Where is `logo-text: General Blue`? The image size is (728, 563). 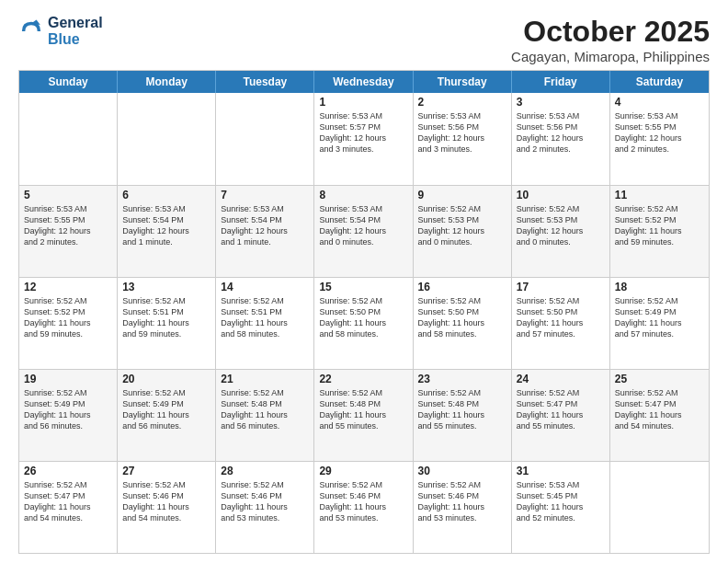 logo-text: General Blue is located at coordinates (75, 31).